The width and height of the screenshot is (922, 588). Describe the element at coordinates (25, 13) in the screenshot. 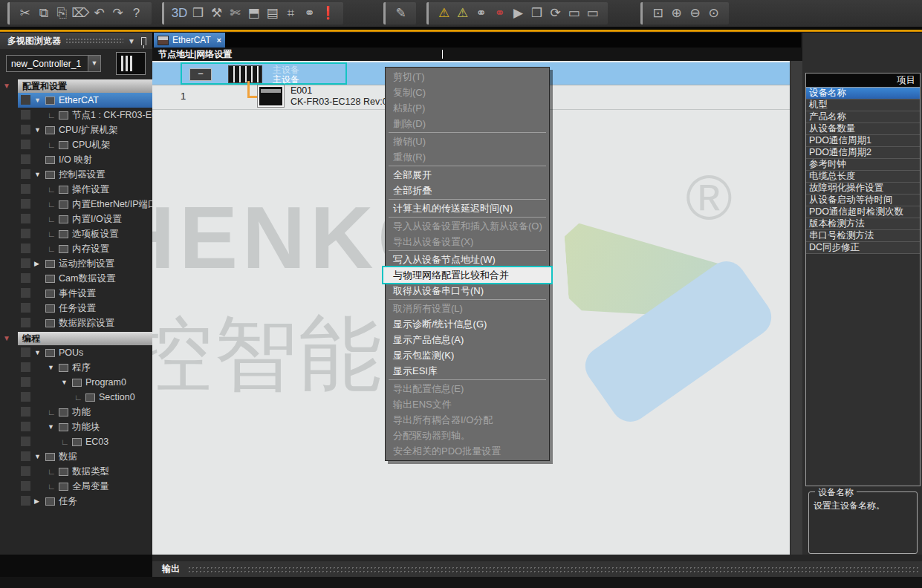

I see `cut-icon: ✂` at that location.